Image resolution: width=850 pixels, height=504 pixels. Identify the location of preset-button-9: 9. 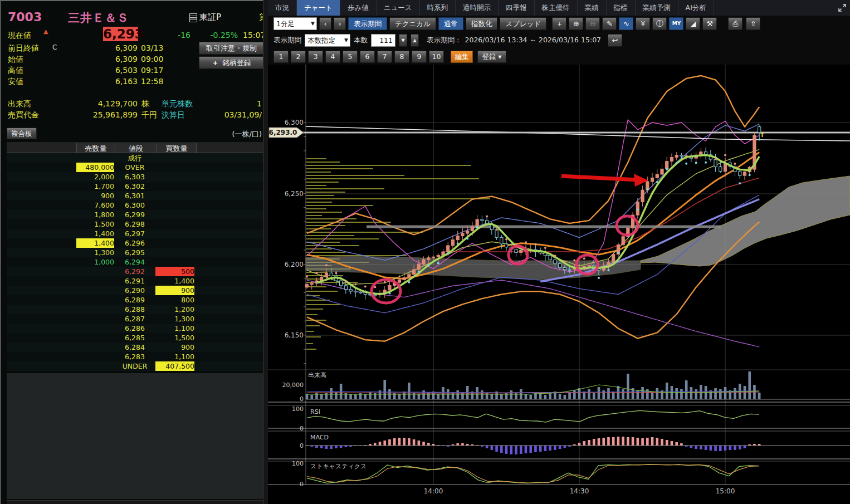
(419, 57).